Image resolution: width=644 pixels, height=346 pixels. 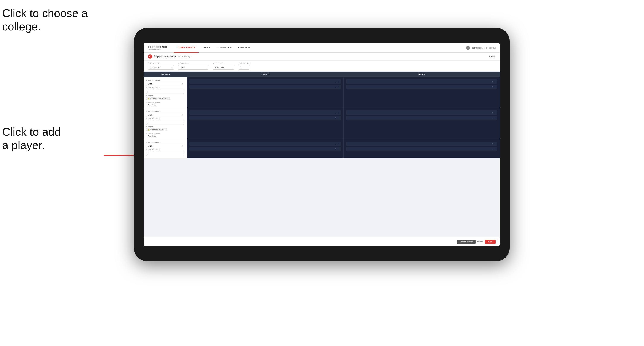 I want to click on clock-icon-1: ⏱, so click(x=182, y=84).